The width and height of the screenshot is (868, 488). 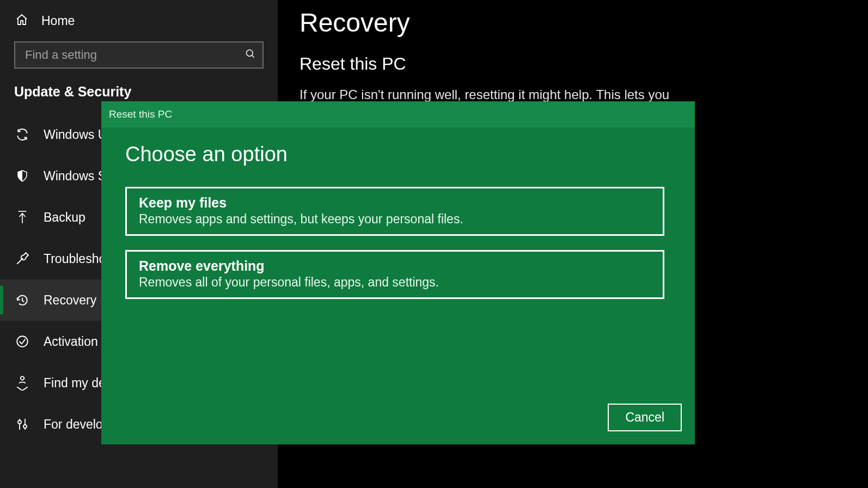 I want to click on home-nav-button: Home, so click(x=139, y=23).